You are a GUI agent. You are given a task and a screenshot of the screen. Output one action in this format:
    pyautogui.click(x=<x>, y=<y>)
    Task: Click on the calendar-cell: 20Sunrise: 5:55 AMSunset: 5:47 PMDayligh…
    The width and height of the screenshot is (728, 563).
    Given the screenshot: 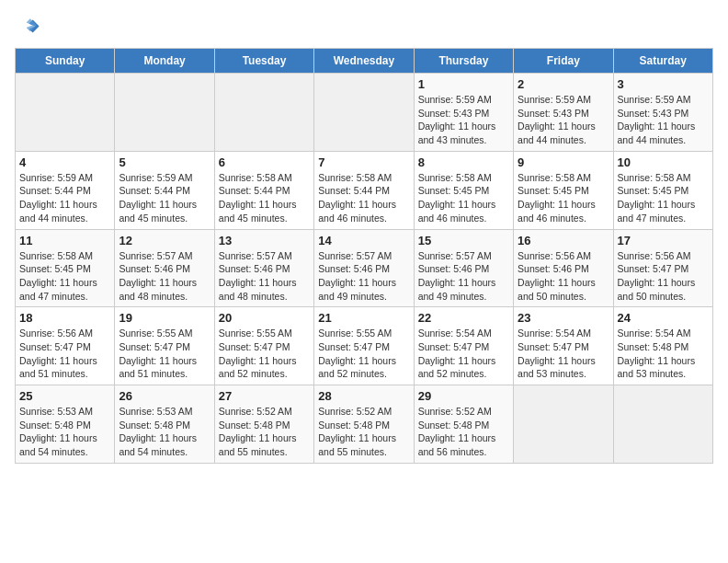 What is the action you would take?
    pyautogui.click(x=264, y=346)
    